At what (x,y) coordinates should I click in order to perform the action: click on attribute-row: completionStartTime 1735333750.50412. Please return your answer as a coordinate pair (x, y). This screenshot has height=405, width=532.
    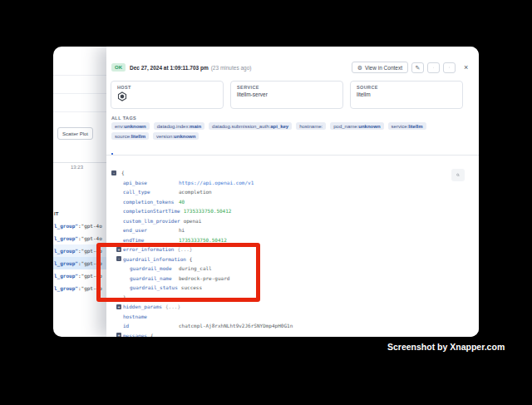
    Looking at the image, I should click on (293, 211).